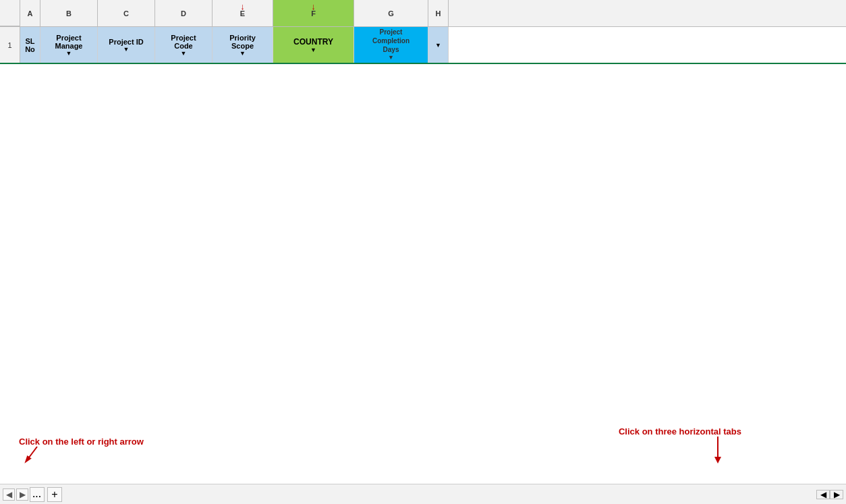 Image resolution: width=846 pixels, height=504 pixels. What do you see at coordinates (243, 45) in the screenshot?
I see `header-scope: PriorityScope▼` at bounding box center [243, 45].